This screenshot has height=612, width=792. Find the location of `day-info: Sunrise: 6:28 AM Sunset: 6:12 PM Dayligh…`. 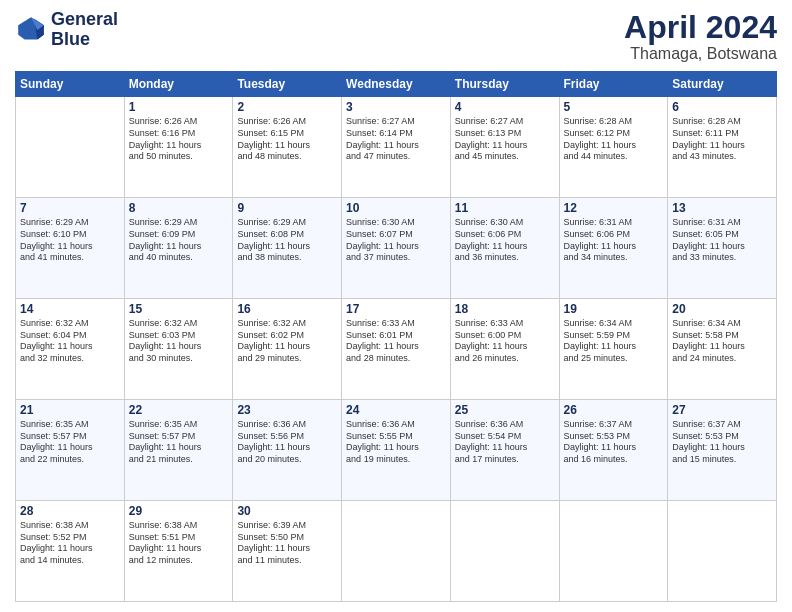

day-info: Sunrise: 6:28 AM Sunset: 6:12 PM Dayligh… is located at coordinates (614, 140).